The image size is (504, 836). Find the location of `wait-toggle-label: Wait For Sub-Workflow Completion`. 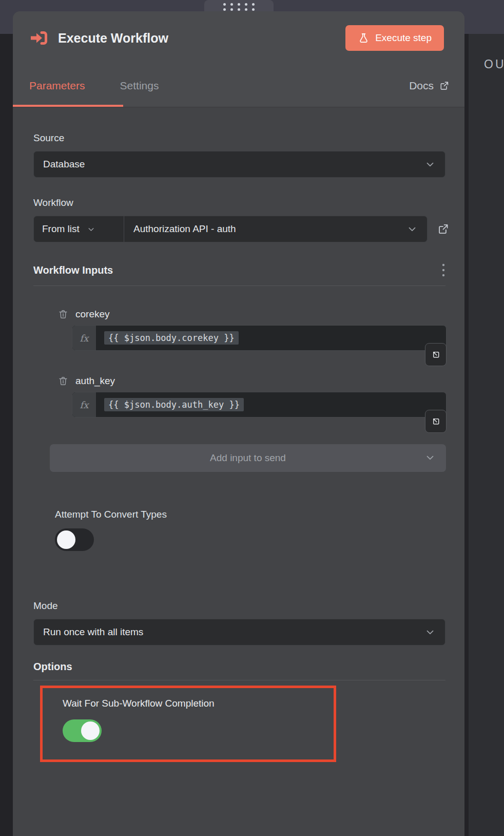

wait-toggle-label: Wait For Sub-Workflow Completion is located at coordinates (198, 704).